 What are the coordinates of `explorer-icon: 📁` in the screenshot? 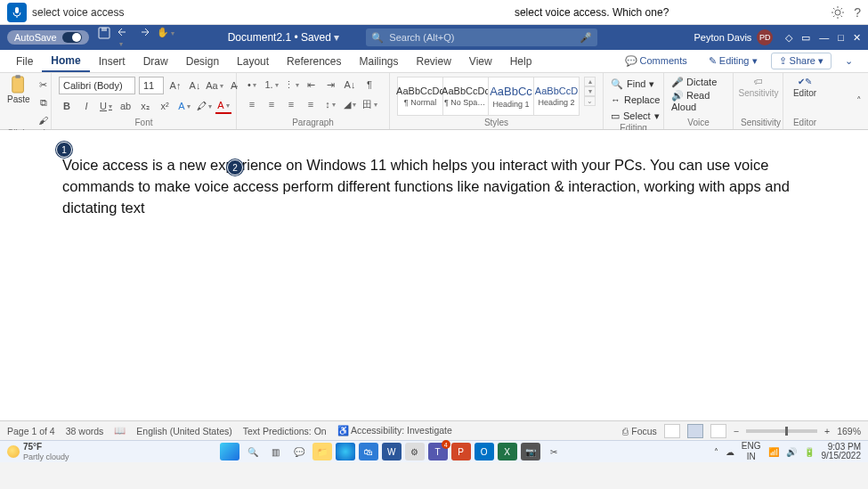 It's located at (322, 452).